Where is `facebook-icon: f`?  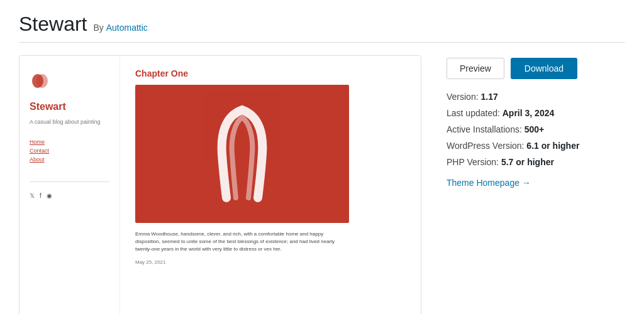
facebook-icon: f is located at coordinates (40, 196).